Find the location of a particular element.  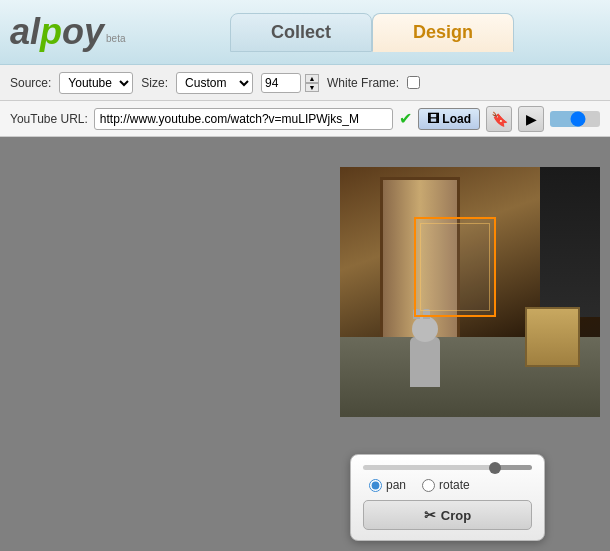

bookmark-icon: 🔖 is located at coordinates (500, 119).